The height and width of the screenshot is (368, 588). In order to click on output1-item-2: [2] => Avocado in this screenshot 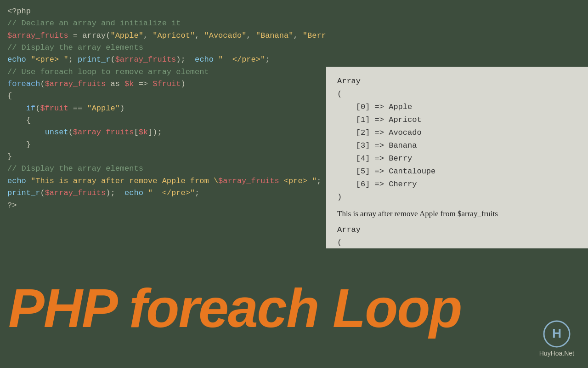, I will do `click(457, 133)`.